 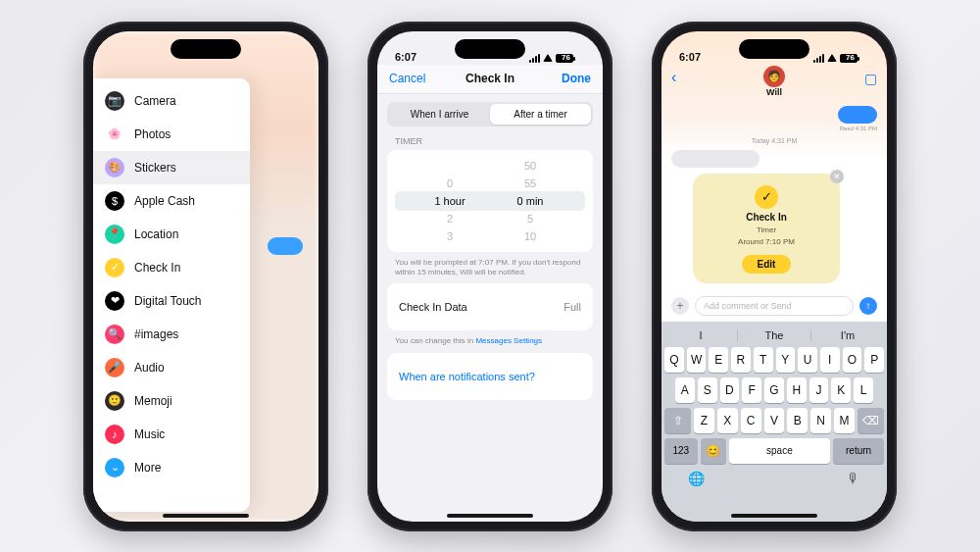 What do you see at coordinates (678, 421) in the screenshot?
I see `shift-key: ⇧` at bounding box center [678, 421].